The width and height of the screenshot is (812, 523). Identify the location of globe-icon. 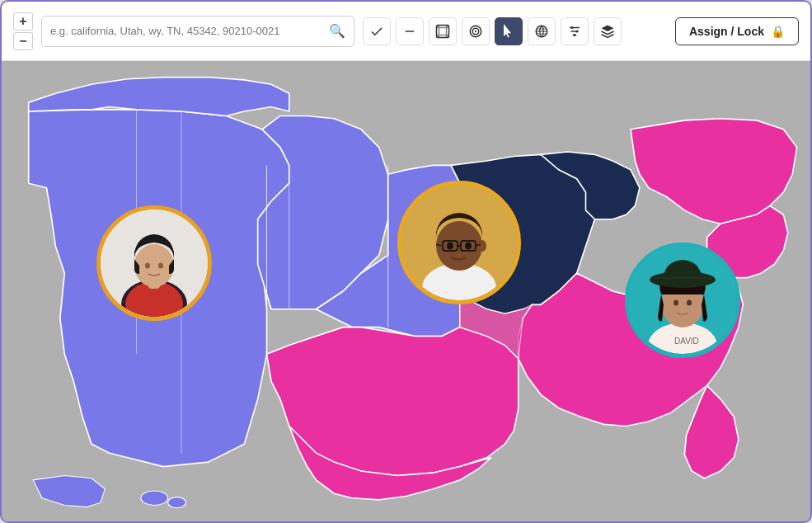
(542, 31).